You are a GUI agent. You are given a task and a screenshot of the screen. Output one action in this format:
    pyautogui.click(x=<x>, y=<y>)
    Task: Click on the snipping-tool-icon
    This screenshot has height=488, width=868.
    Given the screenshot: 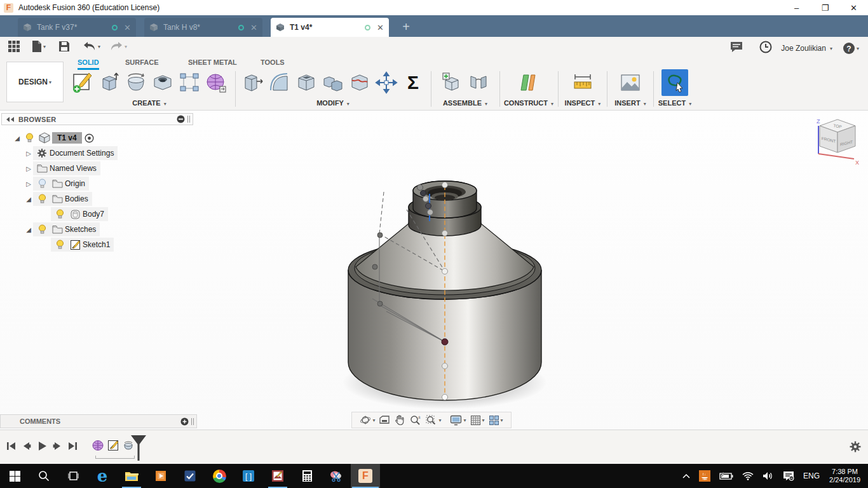 What is the action you would take?
    pyautogui.click(x=336, y=476)
    